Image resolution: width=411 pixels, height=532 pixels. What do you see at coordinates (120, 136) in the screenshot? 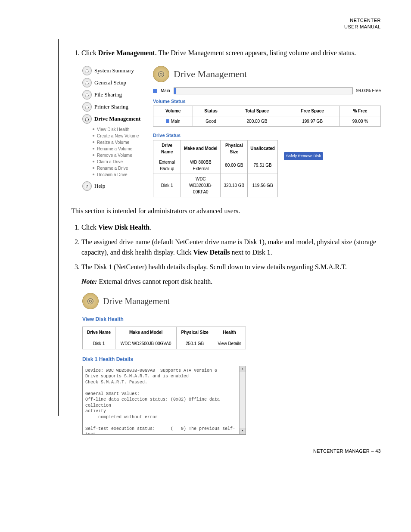
I see `nav-sub-create-volume: Create a New Volume` at bounding box center [120, 136].